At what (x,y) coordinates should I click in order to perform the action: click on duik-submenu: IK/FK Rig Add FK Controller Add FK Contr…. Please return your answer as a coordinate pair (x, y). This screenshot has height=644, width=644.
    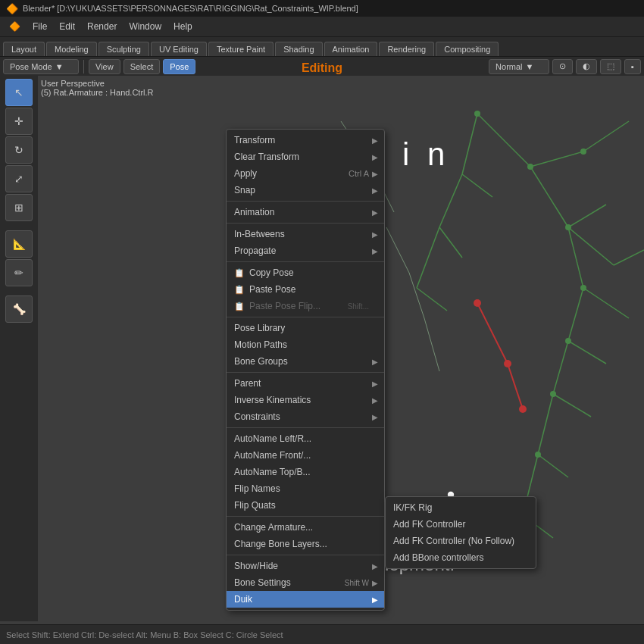
    Looking at the image, I should click on (461, 533).